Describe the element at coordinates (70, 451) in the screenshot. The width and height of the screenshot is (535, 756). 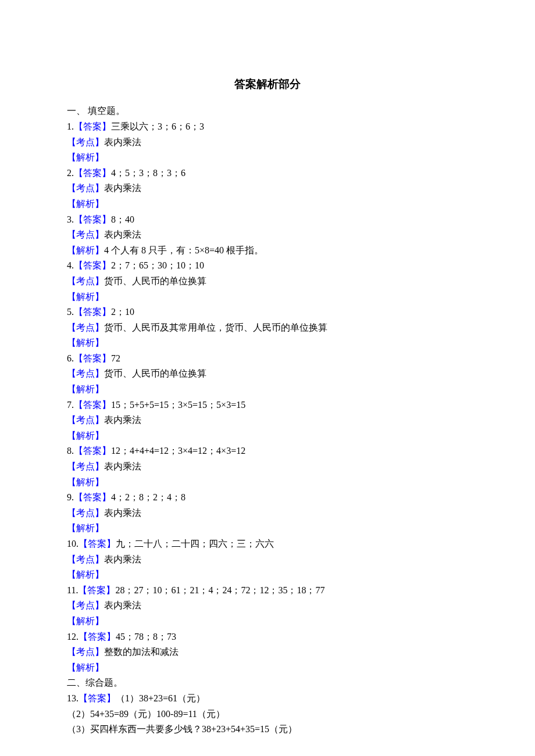
I see `q-number: 8.` at that location.